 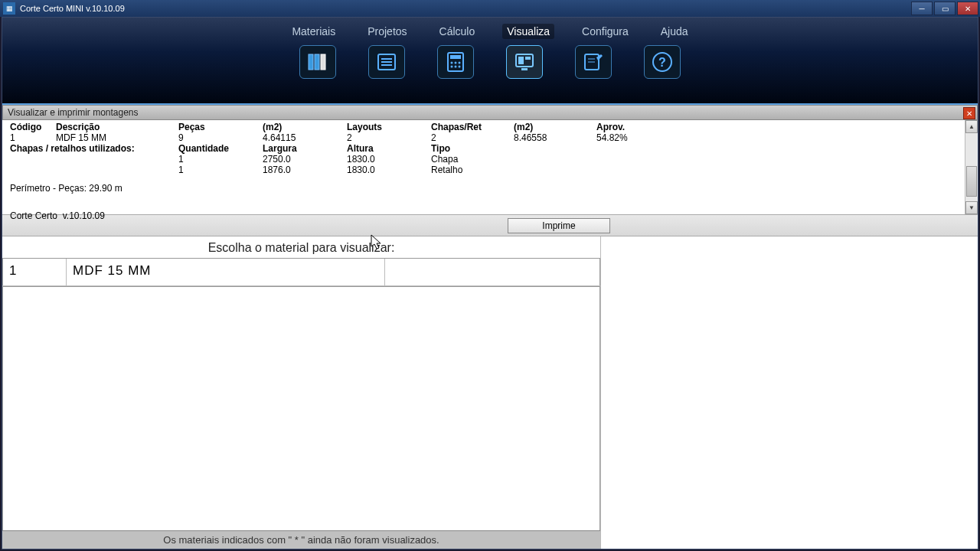 What do you see at coordinates (302, 272) in the screenshot?
I see `material-row: 1 MDF 15 MM` at bounding box center [302, 272].